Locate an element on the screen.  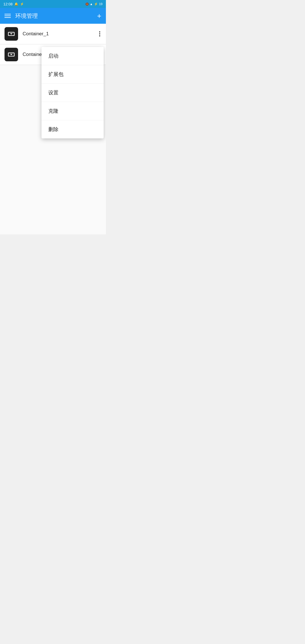
status-bar-right: 🔕 ▲ ⚡ 19 is located at coordinates (94, 4).